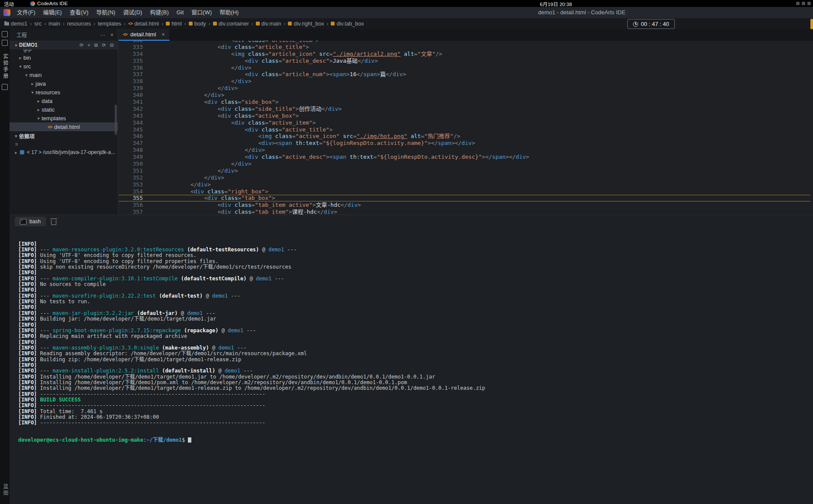 Image resolution: width=813 pixels, height=504 pixels. I want to click on new-folder-icon: ⊞, so click(96, 45).